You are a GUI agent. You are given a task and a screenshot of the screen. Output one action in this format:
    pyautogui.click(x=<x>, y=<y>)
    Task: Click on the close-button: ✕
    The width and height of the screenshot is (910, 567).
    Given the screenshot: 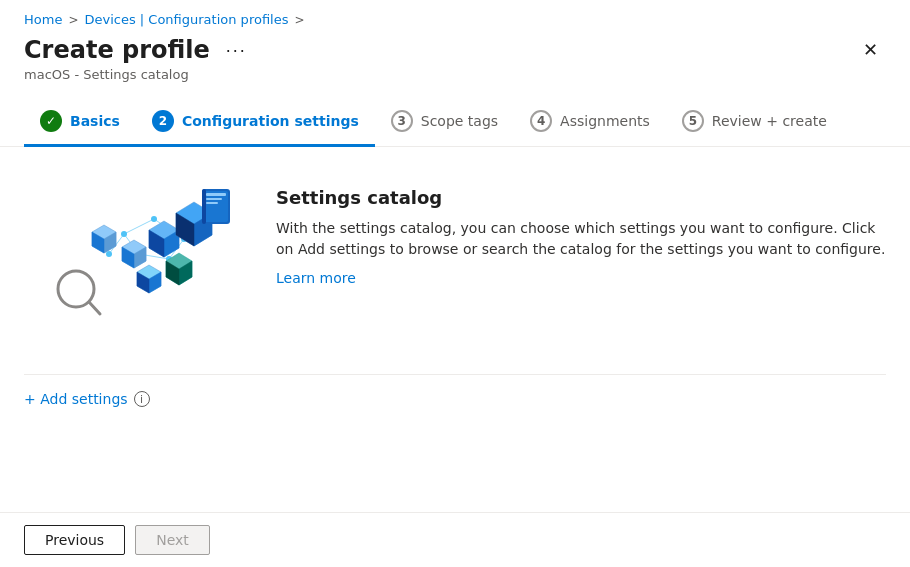 What is the action you would take?
    pyautogui.click(x=870, y=50)
    